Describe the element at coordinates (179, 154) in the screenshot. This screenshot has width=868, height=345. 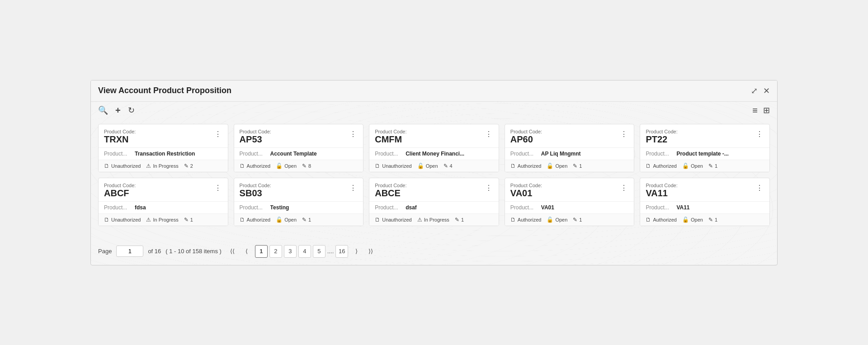
I see `product-row-value: Transaction Restriction` at that location.